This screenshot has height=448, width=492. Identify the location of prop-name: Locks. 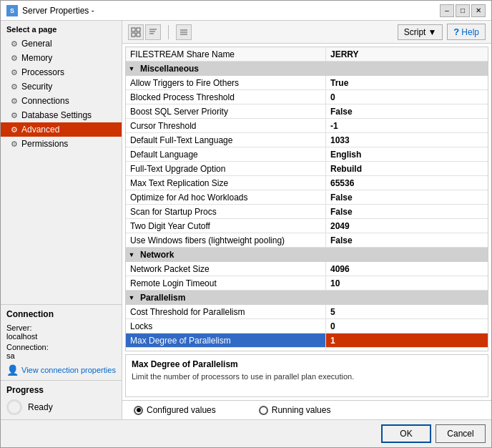
(226, 326).